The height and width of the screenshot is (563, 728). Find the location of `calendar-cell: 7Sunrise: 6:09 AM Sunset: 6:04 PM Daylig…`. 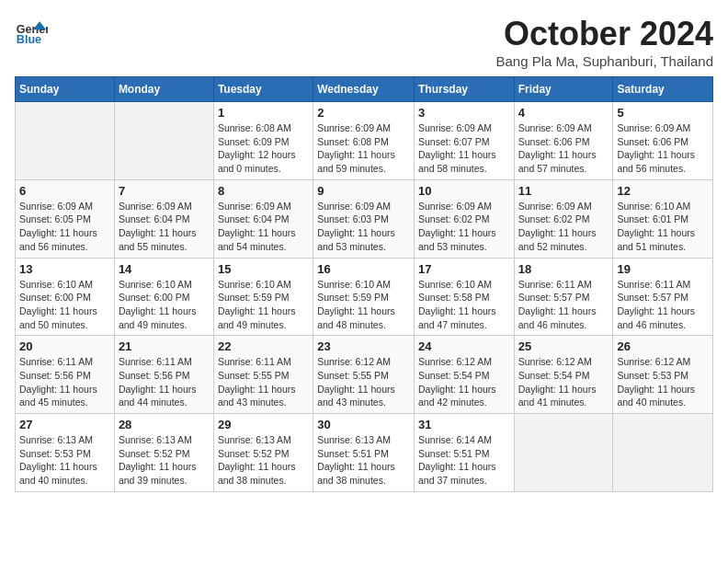

calendar-cell: 7Sunrise: 6:09 AM Sunset: 6:04 PM Daylig… is located at coordinates (164, 219).